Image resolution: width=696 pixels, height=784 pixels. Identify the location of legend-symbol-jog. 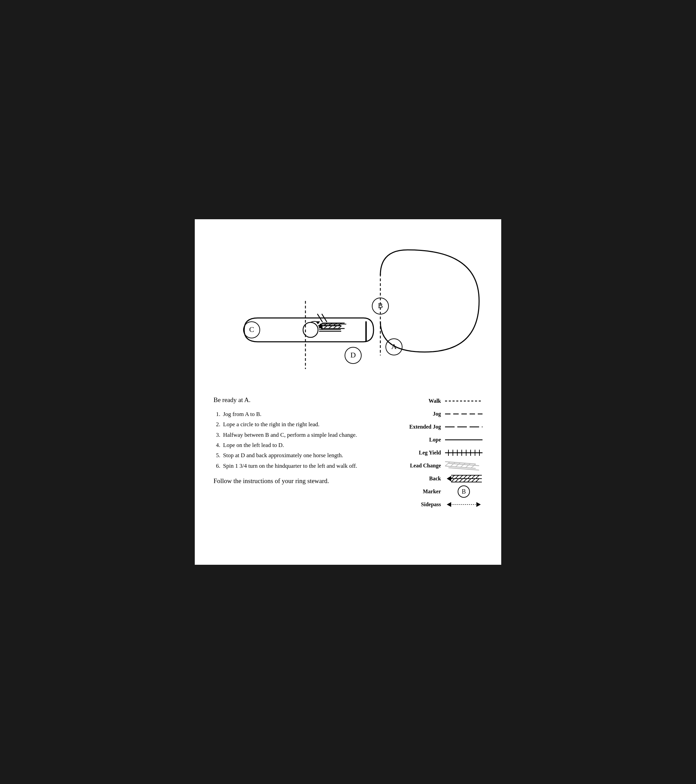
(464, 414).